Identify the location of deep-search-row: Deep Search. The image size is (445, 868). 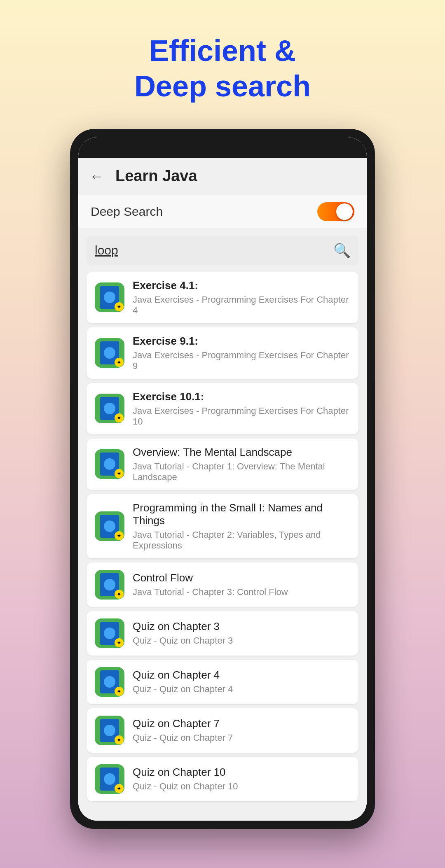
(222, 212).